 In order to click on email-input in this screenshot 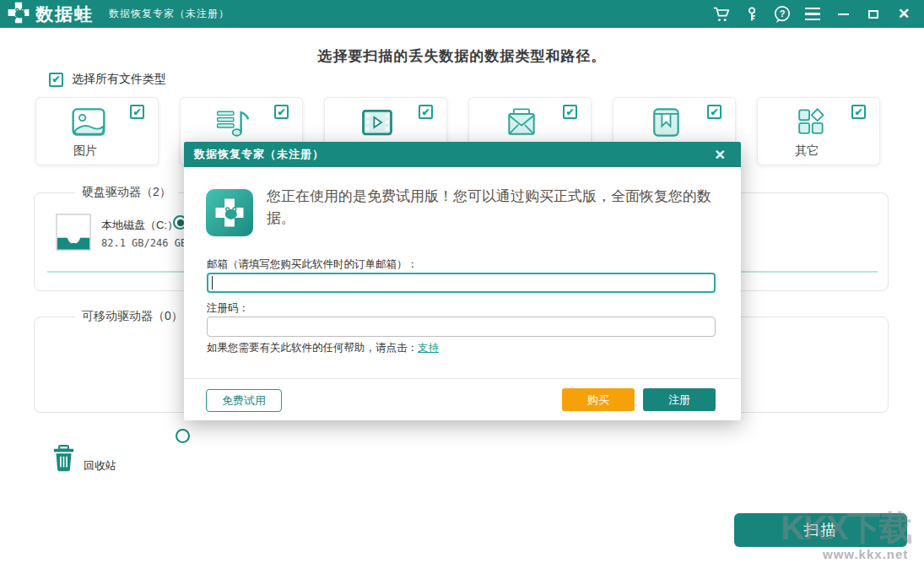, I will do `click(461, 283)`.